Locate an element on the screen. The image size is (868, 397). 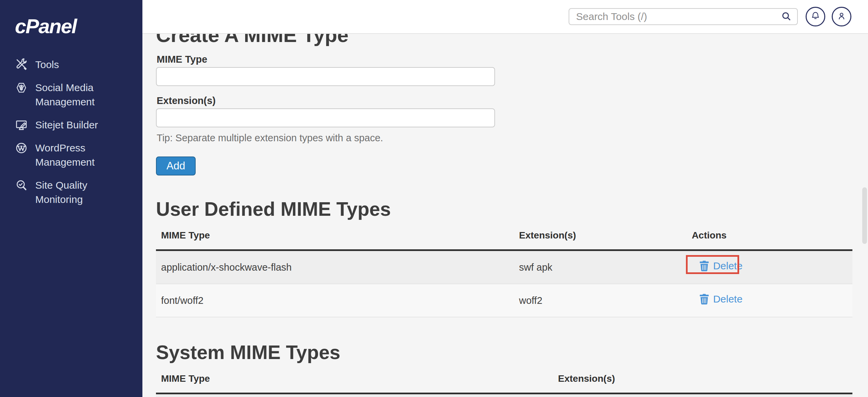
sidebar-item-label: Site Quality Monitoring is located at coordinates (85, 192).